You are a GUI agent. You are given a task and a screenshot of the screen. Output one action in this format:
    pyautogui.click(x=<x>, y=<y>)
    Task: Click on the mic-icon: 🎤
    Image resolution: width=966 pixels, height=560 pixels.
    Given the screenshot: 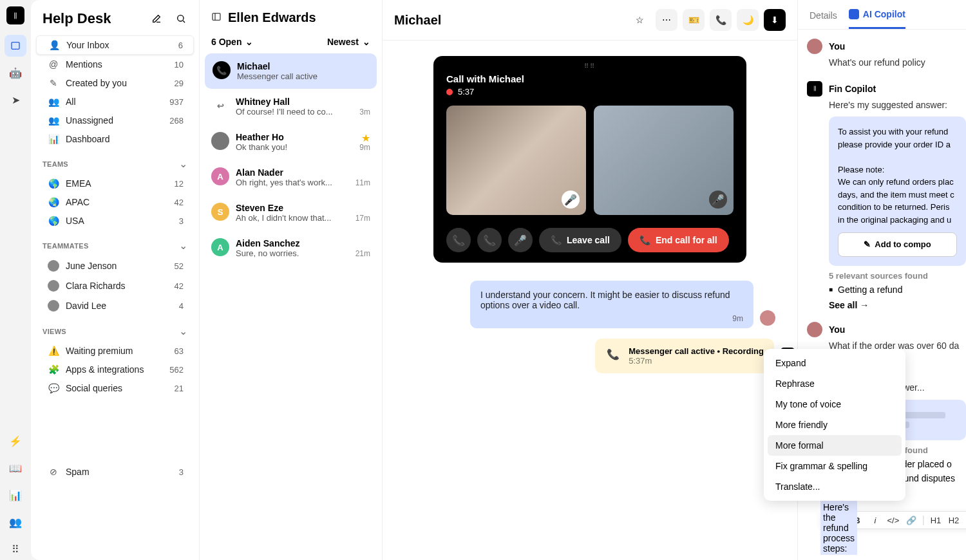 What is the action you would take?
    pyautogui.click(x=571, y=200)
    